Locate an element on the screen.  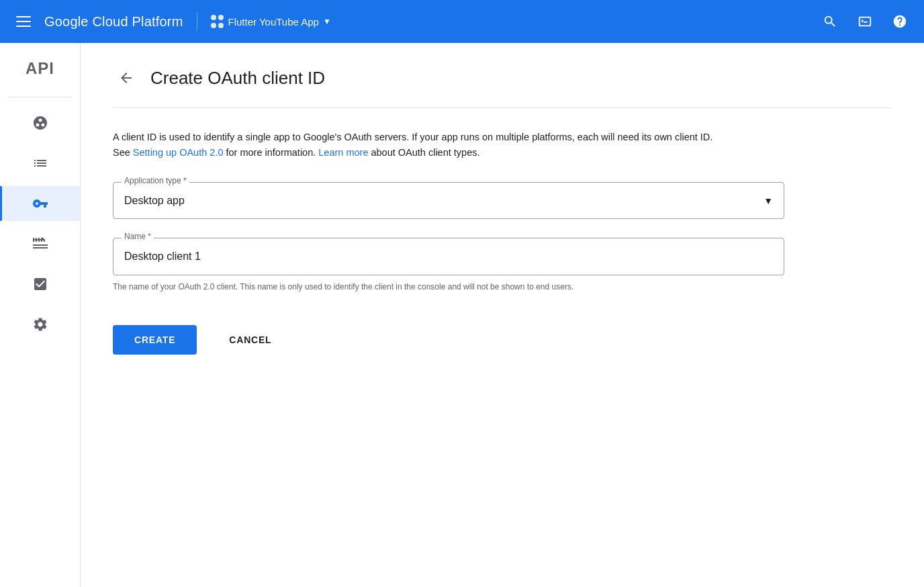
description-text-2: for more information. is located at coordinates (271, 152).